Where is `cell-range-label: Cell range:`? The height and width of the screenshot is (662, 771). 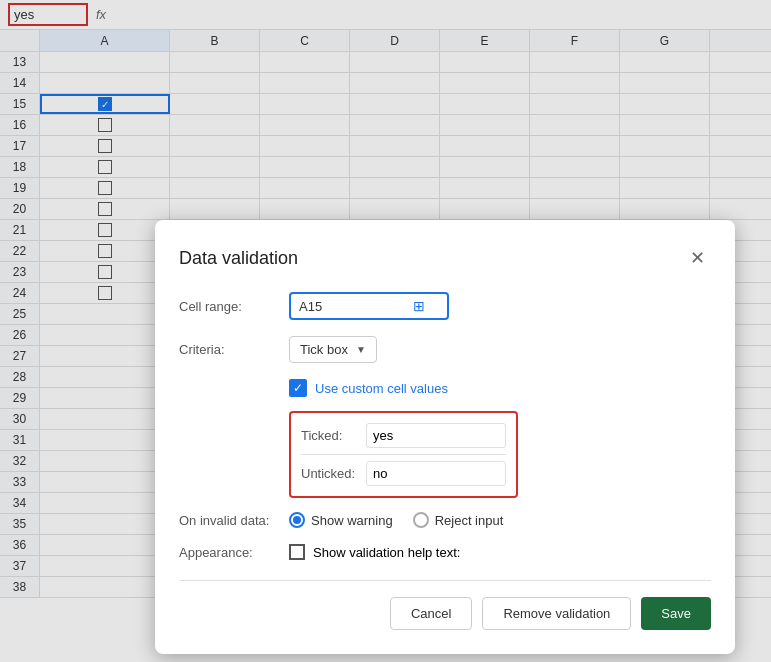 cell-range-label: Cell range: is located at coordinates (234, 306).